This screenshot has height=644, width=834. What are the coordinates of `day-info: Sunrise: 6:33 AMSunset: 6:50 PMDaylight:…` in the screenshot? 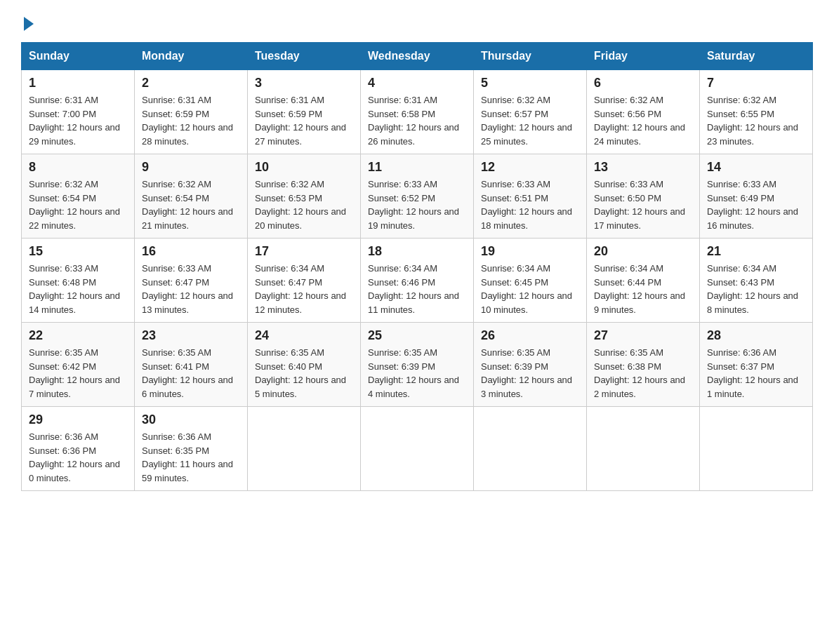 It's located at (643, 205).